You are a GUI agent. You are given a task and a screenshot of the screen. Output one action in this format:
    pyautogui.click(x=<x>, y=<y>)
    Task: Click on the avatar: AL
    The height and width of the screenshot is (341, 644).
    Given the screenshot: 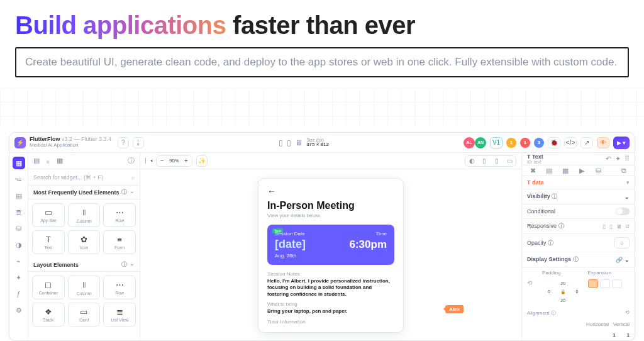 What is the action you would take?
    pyautogui.click(x=469, y=143)
    